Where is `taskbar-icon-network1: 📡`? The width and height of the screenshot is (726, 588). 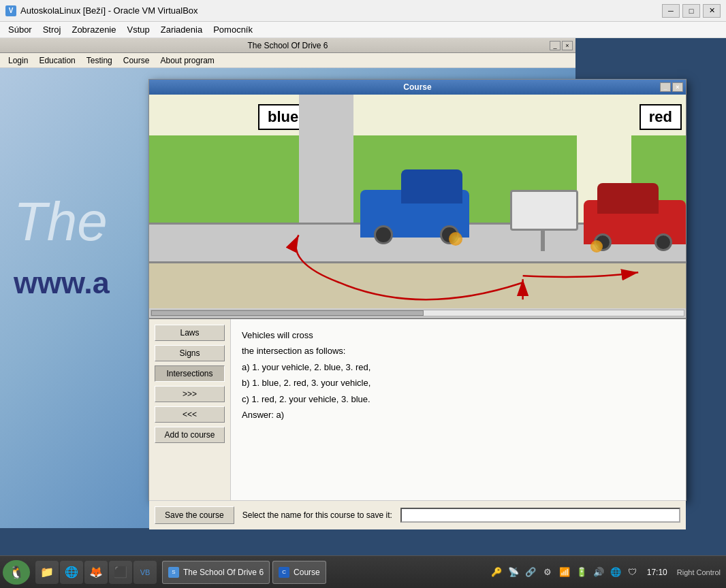 taskbar-icon-network1: 📡 is located at coordinates (514, 572).